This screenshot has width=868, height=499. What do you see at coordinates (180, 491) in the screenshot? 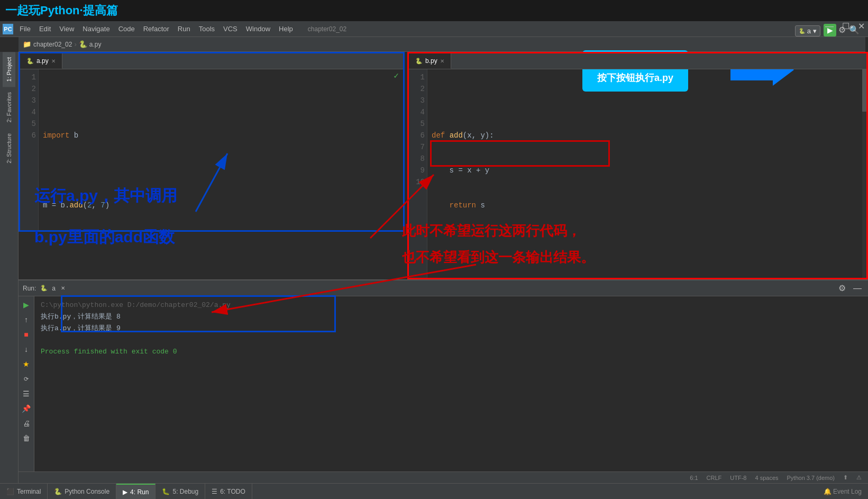
I see `bottom-tab-debug: 🐛 5: Debug` at bounding box center [180, 491].